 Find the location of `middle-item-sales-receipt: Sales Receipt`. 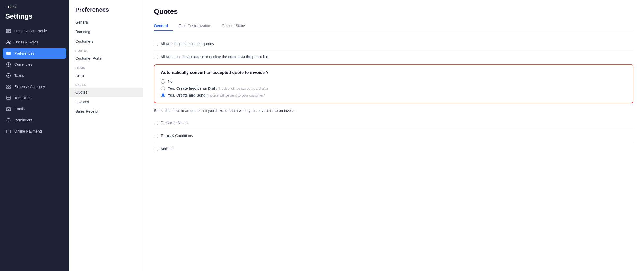

middle-item-sales-receipt: Sales Receipt is located at coordinates (106, 111).